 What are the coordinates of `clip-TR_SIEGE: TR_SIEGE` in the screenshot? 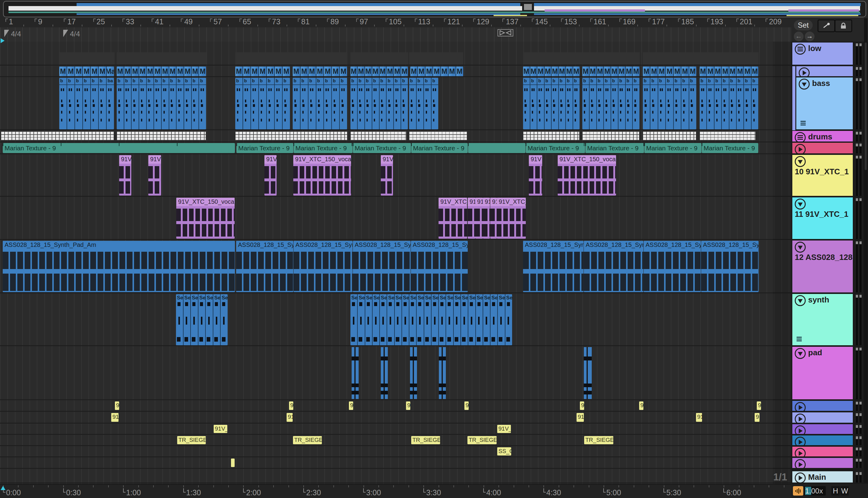 It's located at (599, 440).